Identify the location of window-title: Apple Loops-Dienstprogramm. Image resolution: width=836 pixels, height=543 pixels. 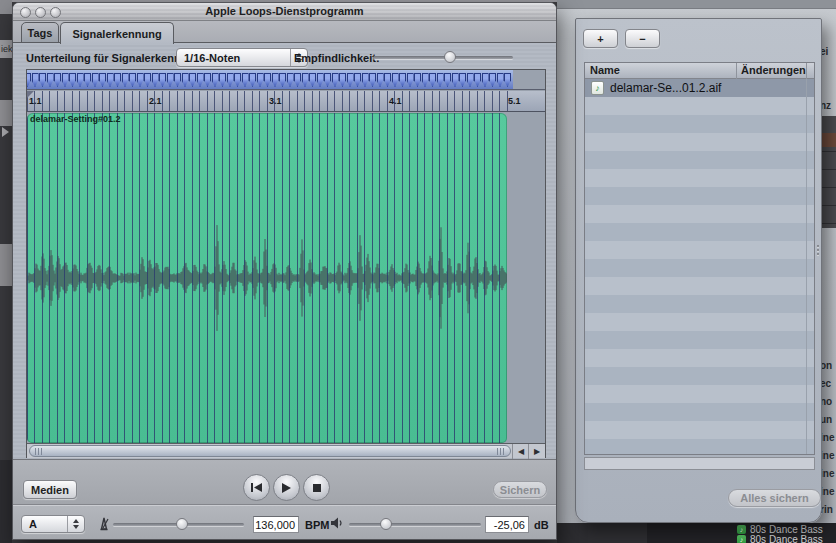
(284, 12).